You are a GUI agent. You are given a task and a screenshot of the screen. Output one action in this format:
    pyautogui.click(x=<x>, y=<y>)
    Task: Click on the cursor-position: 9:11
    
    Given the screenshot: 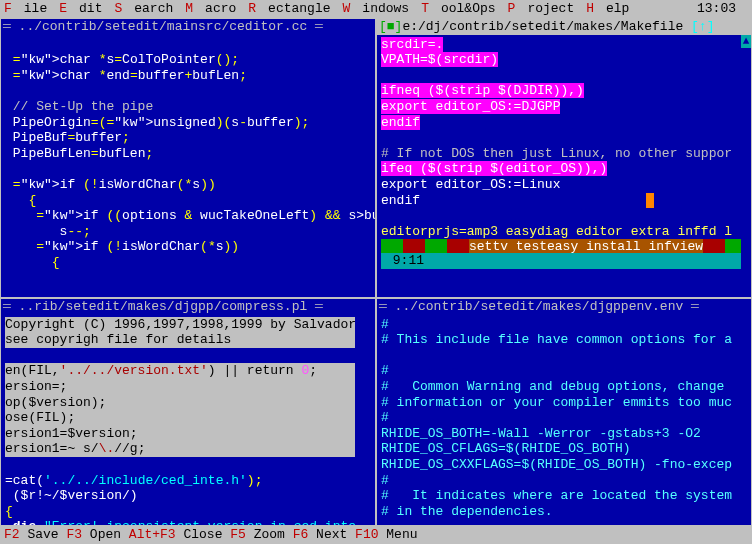 What is the action you would take?
    pyautogui.click(x=408, y=261)
    